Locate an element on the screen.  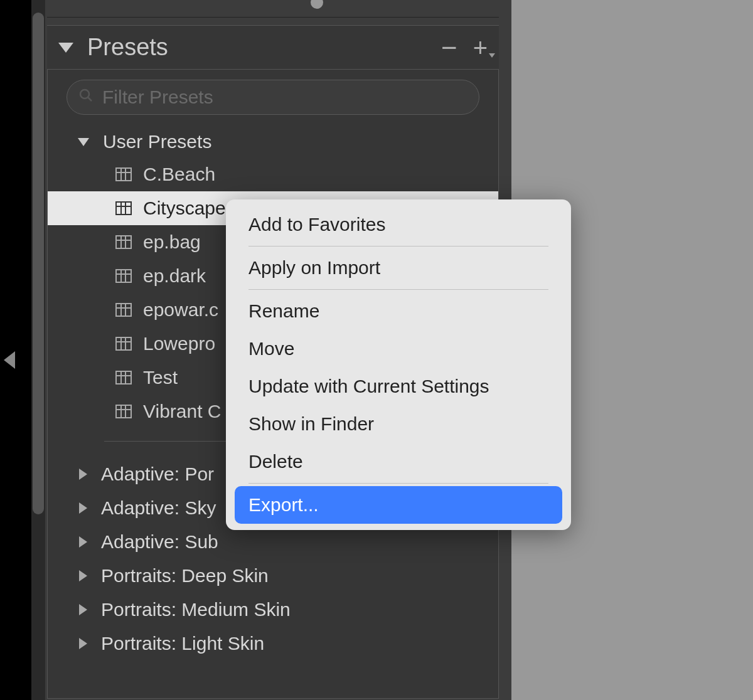
search-icon is located at coordinates (86, 98).